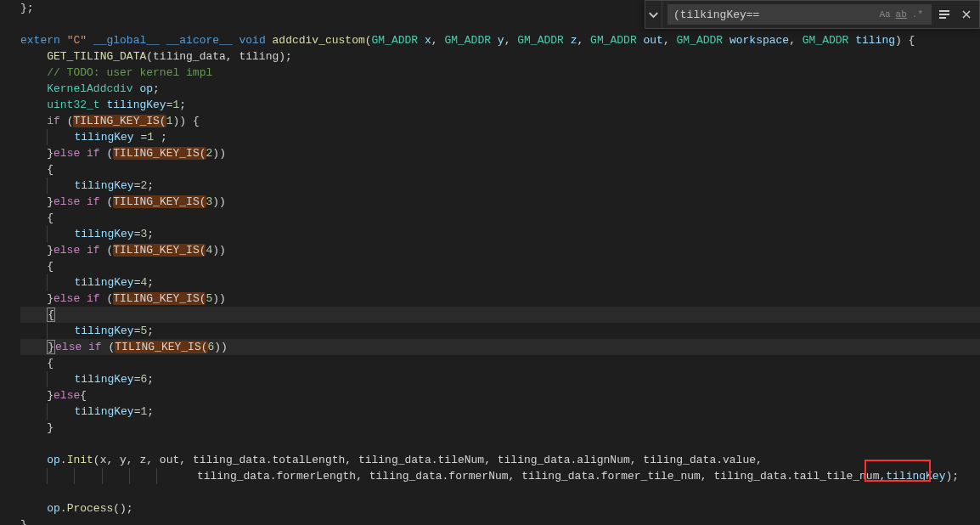 The width and height of the screenshot is (980, 525). Describe the element at coordinates (812, 14) in the screenshot. I see `find-widget: Aa ab .*` at that location.